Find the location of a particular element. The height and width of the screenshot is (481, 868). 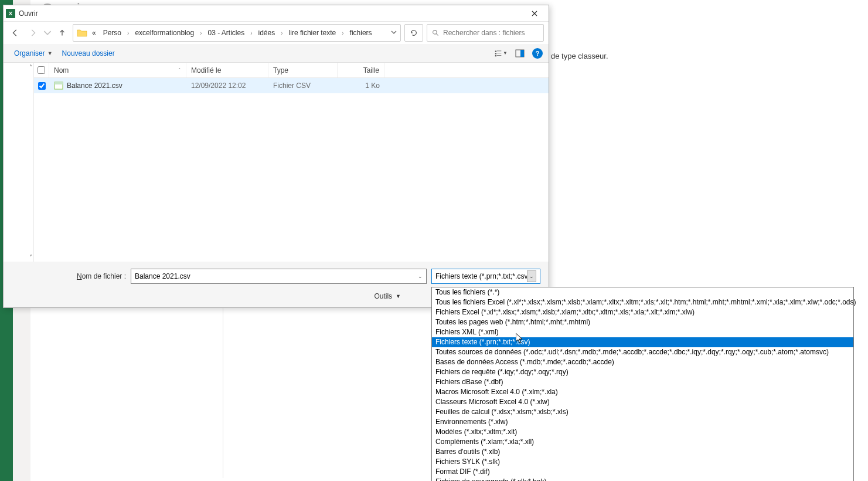

address-dropdown is located at coordinates (394, 33).